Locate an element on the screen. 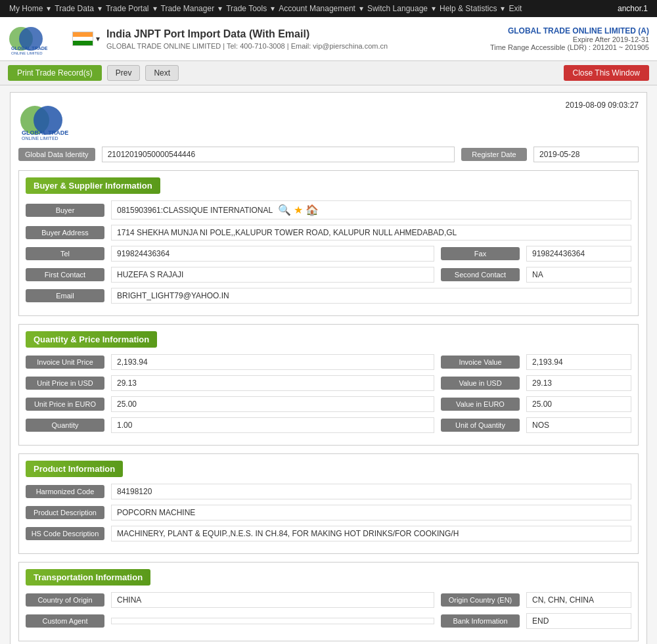 The width and height of the screenshot is (657, 644). custom-bank-row: Custom Agent Bank Information END is located at coordinates (328, 621).